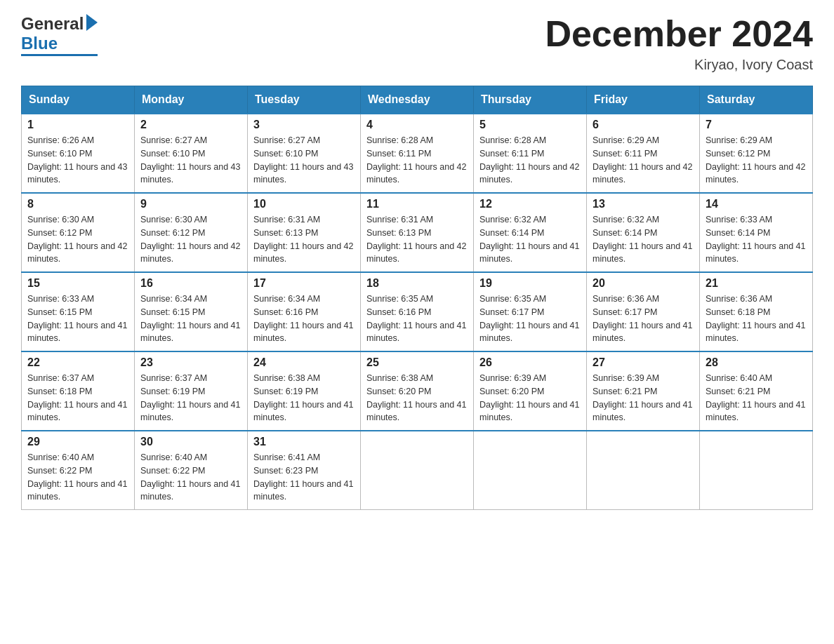 This screenshot has height=644, width=834. I want to click on table-row: 9 Sunrise: 6:30 AM Sunset: 6:12 PM Dayli…, so click(191, 233).